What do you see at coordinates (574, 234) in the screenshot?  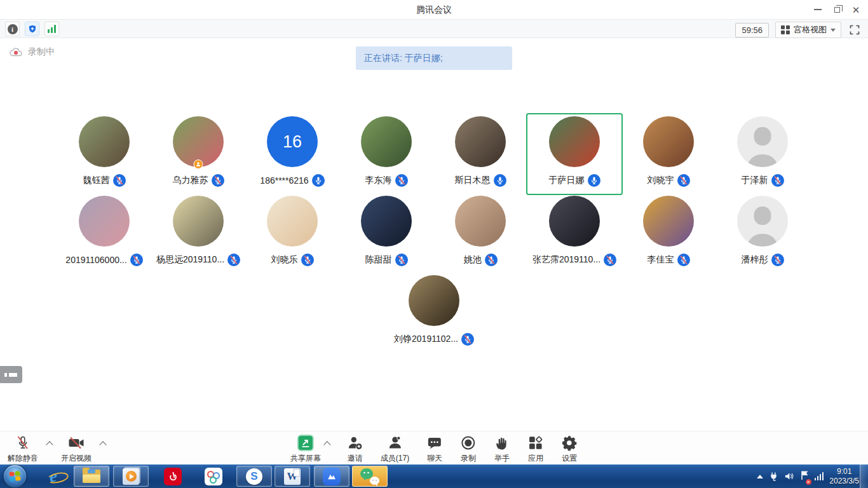 I see `participant-tile: 张艺霈2019110...` at bounding box center [574, 234].